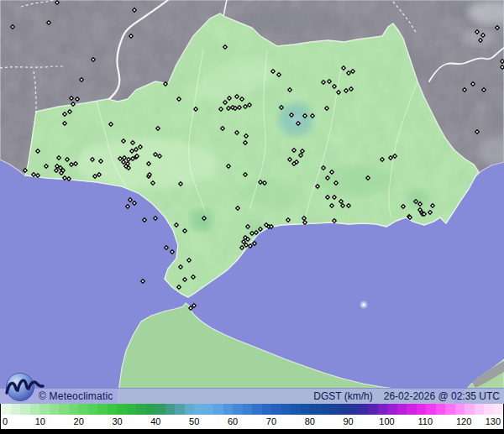  I want to click on scale-tick-label: 50, so click(194, 421).